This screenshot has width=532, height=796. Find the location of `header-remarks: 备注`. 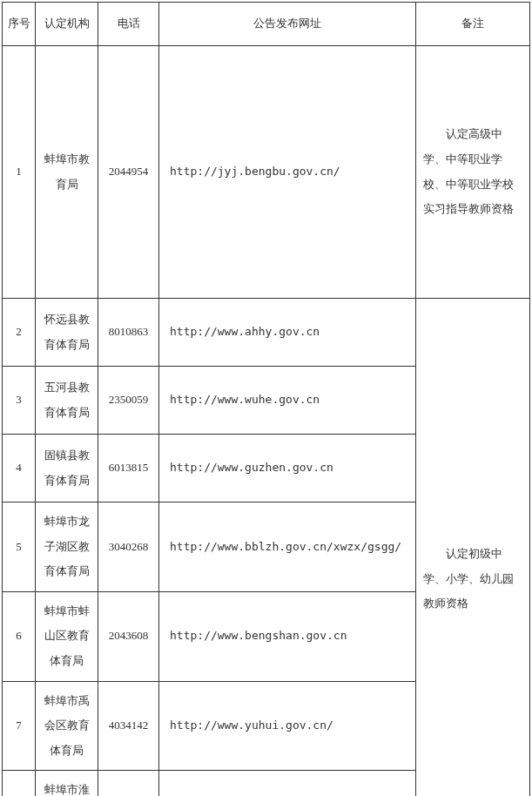

header-remarks: 备注 is located at coordinates (474, 24).